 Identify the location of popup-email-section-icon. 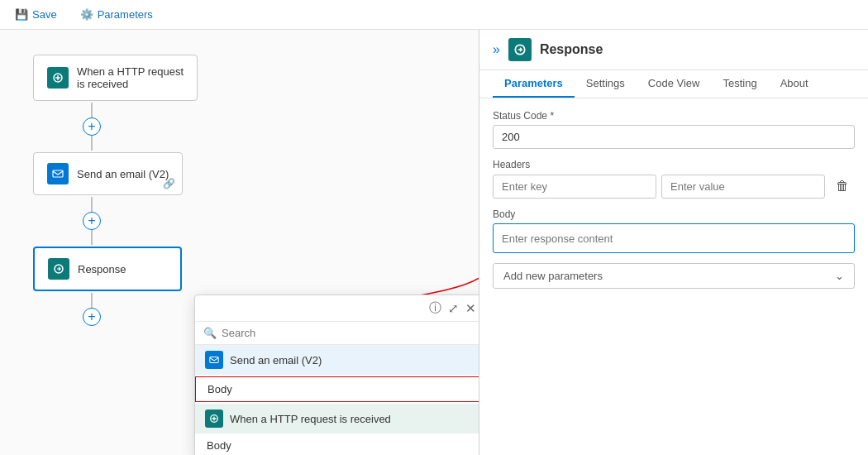
(214, 360).